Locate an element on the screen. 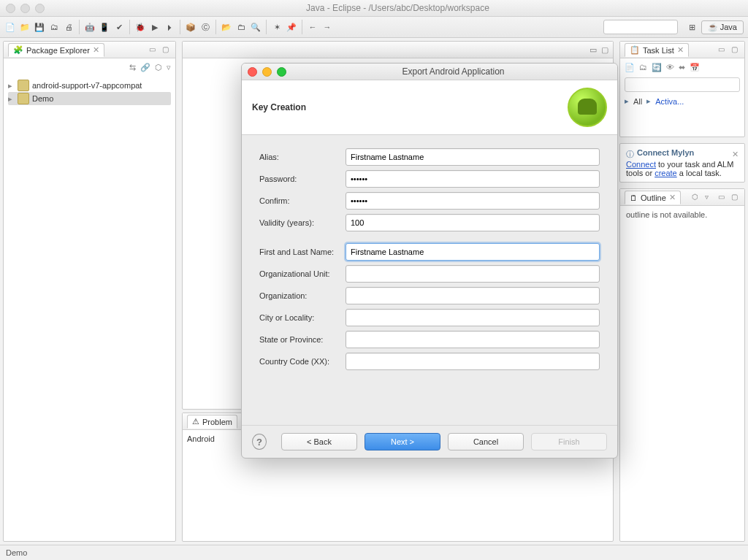  project-icon is located at coordinates (23, 85).